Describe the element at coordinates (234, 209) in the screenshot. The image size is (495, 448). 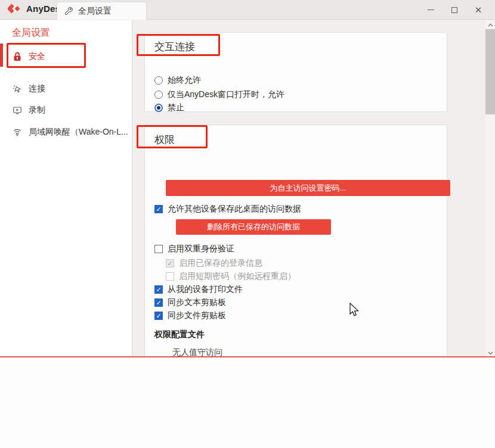
I see `checkbox-label: 允许其他设备保存此桌面的访问数据` at that location.